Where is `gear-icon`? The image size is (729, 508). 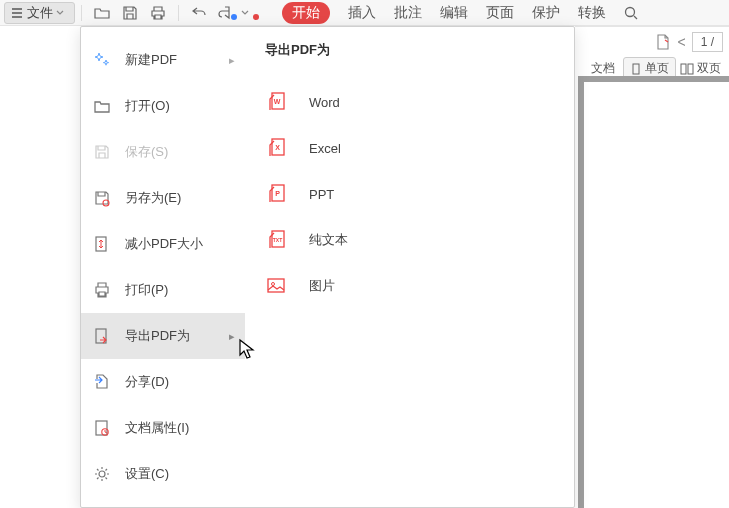 gear-icon is located at coordinates (102, 474).